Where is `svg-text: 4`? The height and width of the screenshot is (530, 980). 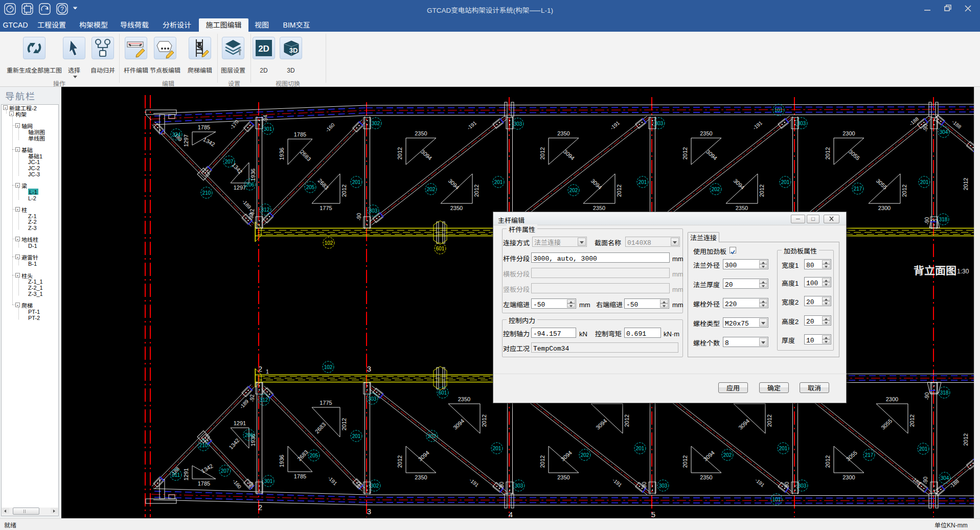 svg-text: 4 is located at coordinates (511, 514).